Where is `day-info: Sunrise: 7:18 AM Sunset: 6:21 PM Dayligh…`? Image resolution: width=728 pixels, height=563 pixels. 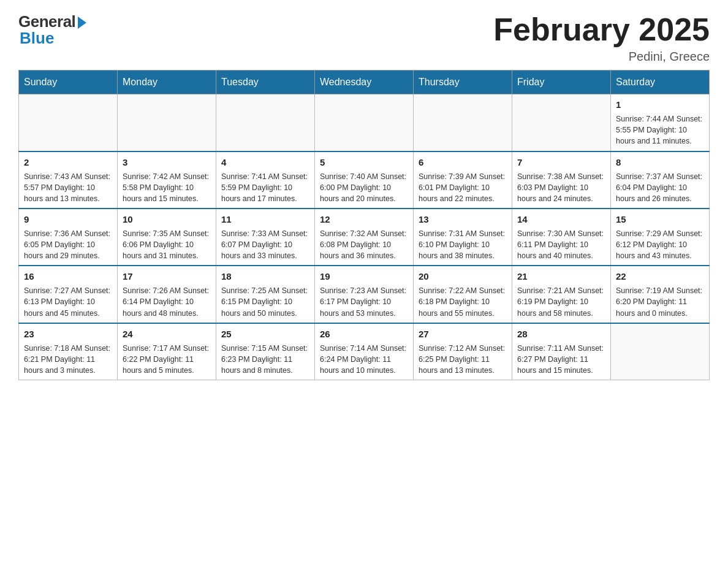
day-info: Sunrise: 7:18 AM Sunset: 6:21 PM Dayligh… is located at coordinates (68, 359).